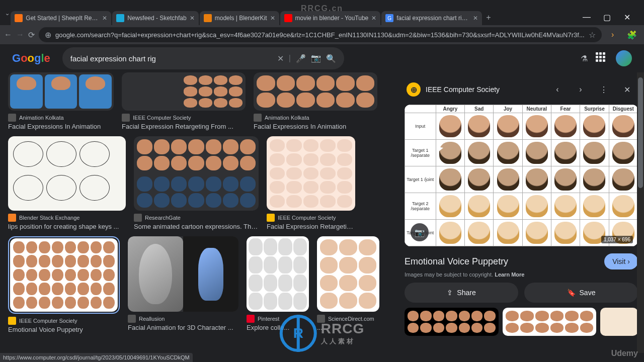 This screenshot has width=644, height=362. What do you see at coordinates (604, 89) in the screenshot?
I see `detail-more-icon: ⋮` at bounding box center [604, 89].